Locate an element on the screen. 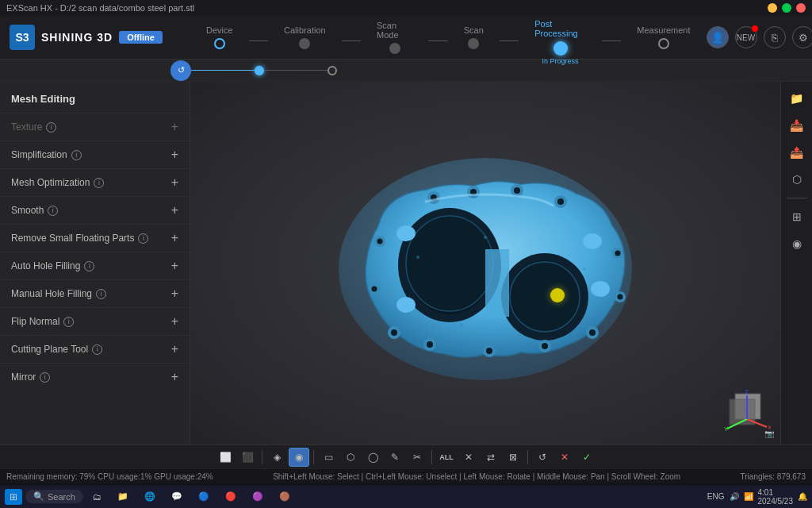 The height and width of the screenshot is (508, 812). top-header: S3 SHINING 3D Offline Device Calibration… is located at coordinates (406, 38).